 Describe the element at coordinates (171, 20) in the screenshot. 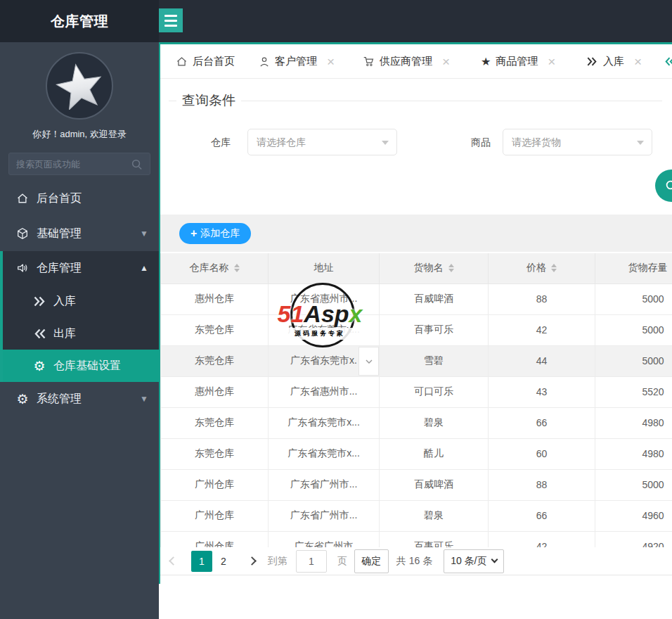

I see `sidebar-toggle-button` at that location.